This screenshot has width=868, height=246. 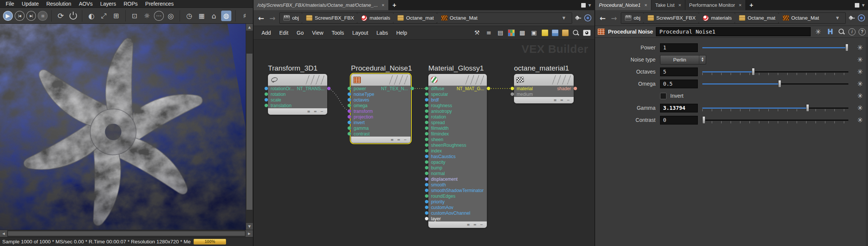 I want to click on slider-track, so click(x=775, y=120).